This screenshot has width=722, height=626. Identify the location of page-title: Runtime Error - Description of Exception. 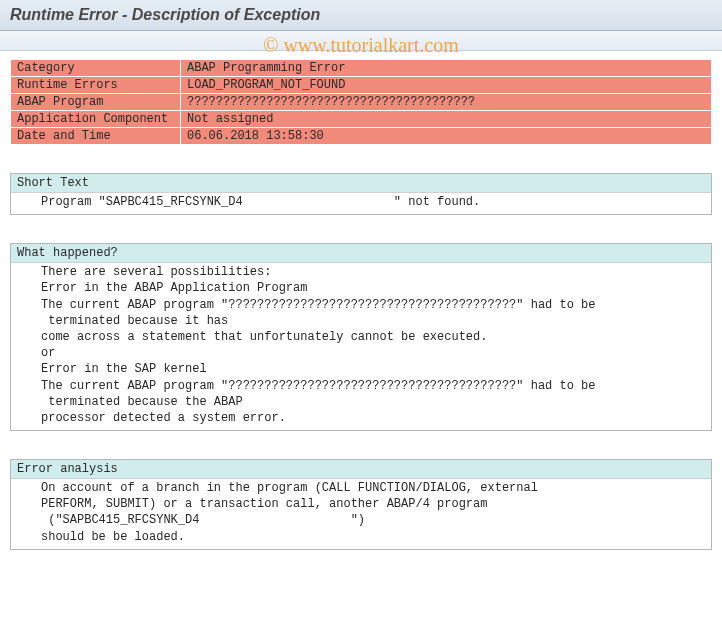
(361, 15).